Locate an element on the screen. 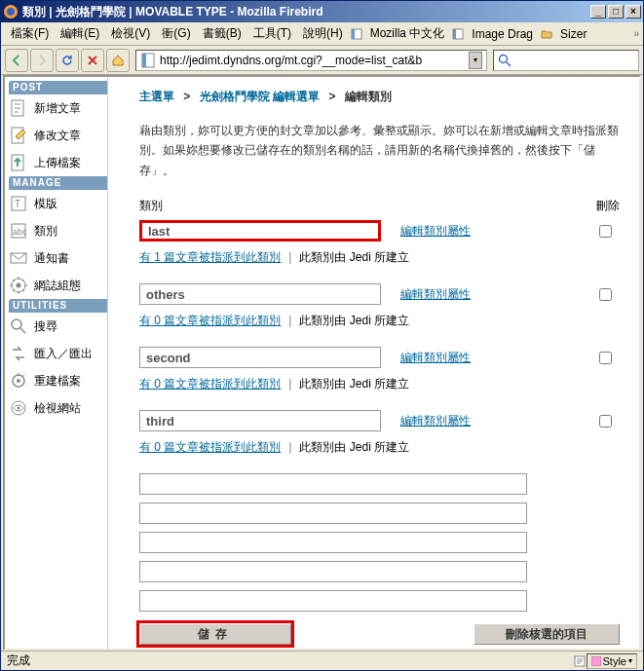  sidebar-item-upload: 上傳檔案 is located at coordinates (58, 163).